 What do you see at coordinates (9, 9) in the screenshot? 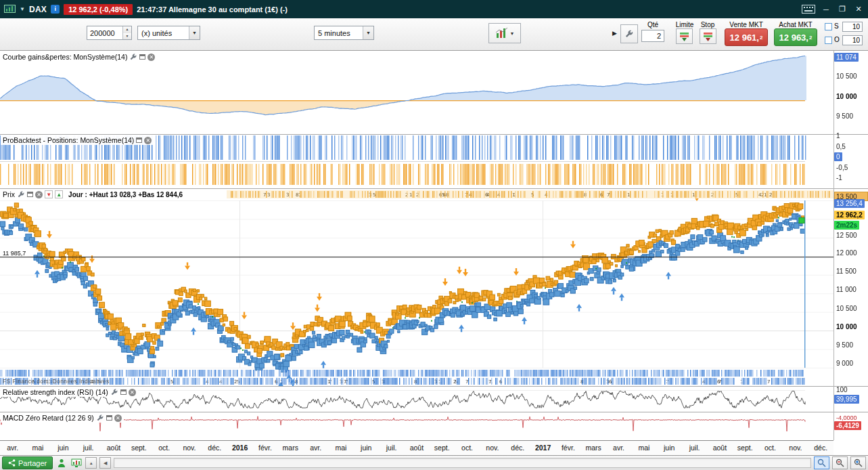
I see `app-logo-icon` at bounding box center [9, 9].